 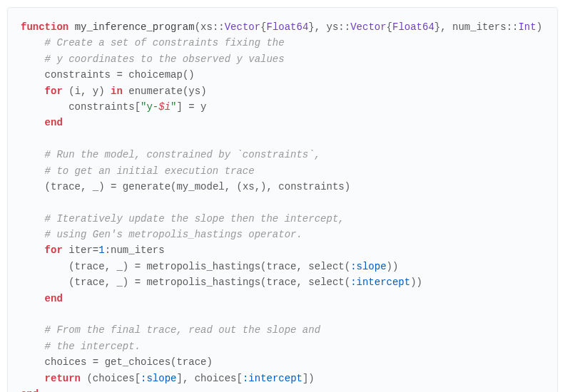 I want to click on keyword-function: function, so click(x=44, y=27).